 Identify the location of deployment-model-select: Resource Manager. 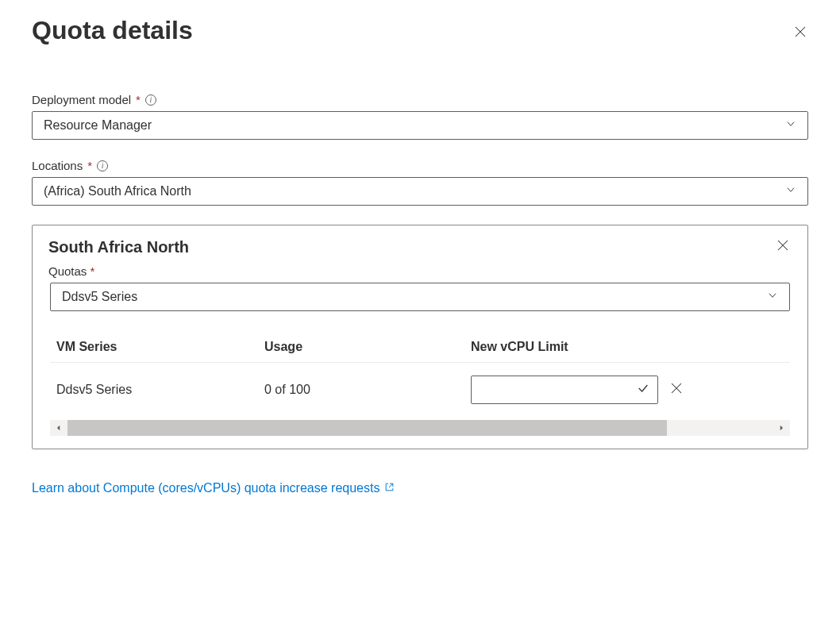
(420, 125).